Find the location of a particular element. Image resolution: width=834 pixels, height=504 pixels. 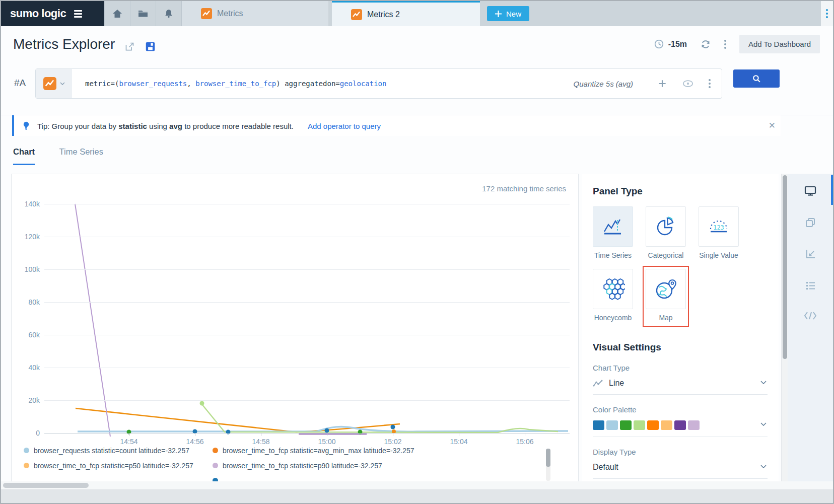

metrics-query-icon is located at coordinates (50, 84).